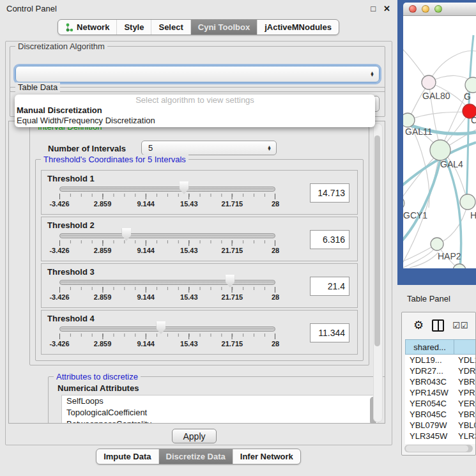 This screenshot has height=476, width=476. I want to click on threshold-panel: Threshold 3 -3.4262.8599.14415.4321.7152…, so click(199, 286).